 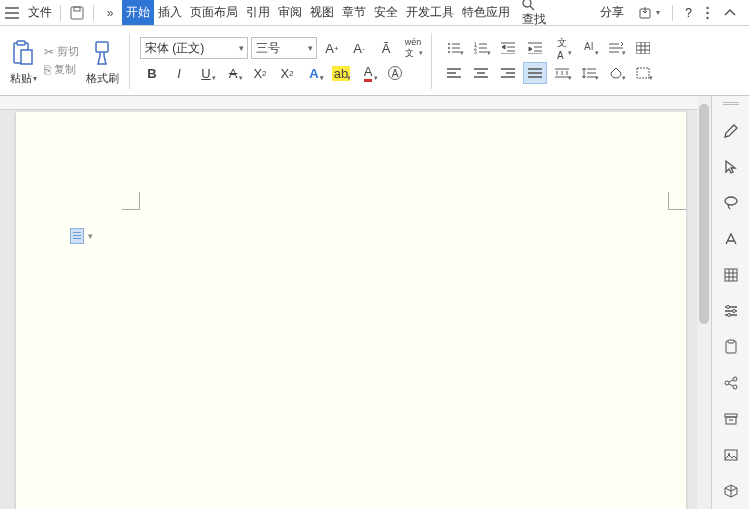 I want to click on clipboard-icon, so click(x=731, y=347).